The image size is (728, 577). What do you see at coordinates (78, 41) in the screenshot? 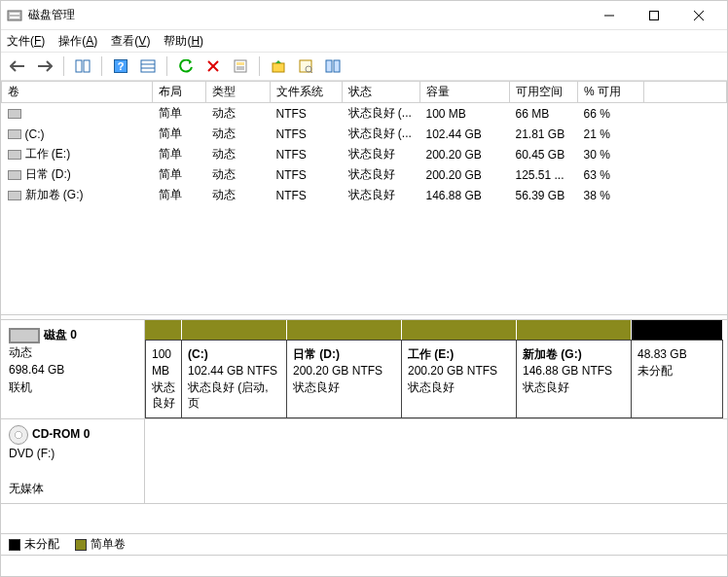
I see `menu-action: 操作(A)` at bounding box center [78, 41].